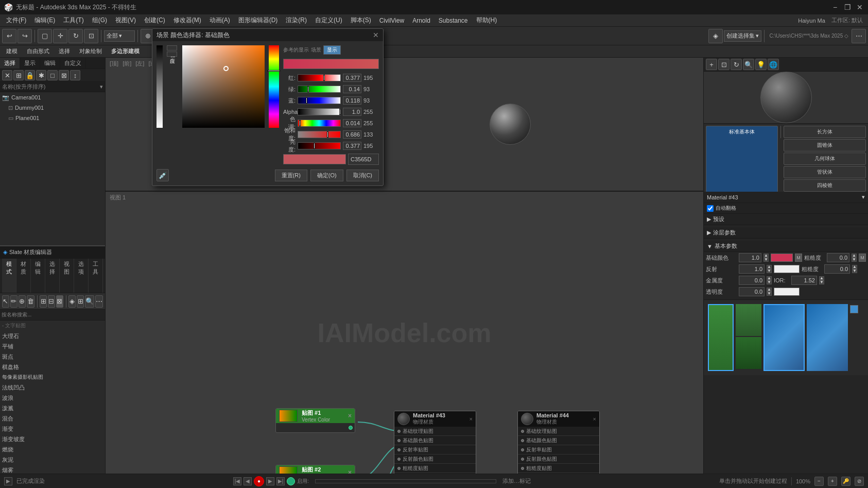  What do you see at coordinates (91, 52) in the screenshot?
I see `tab-object-paint: 对象绘制` at bounding box center [91, 52].